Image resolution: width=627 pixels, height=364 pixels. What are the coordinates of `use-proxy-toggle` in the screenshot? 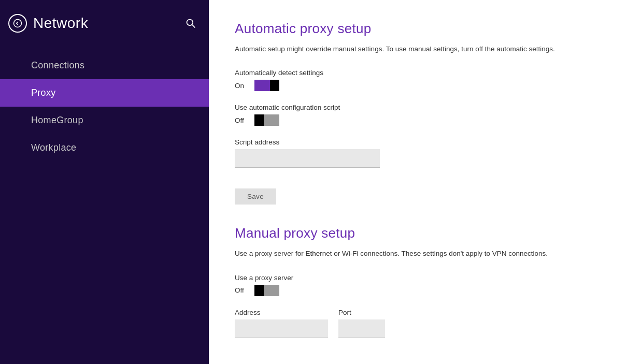 It's located at (267, 290).